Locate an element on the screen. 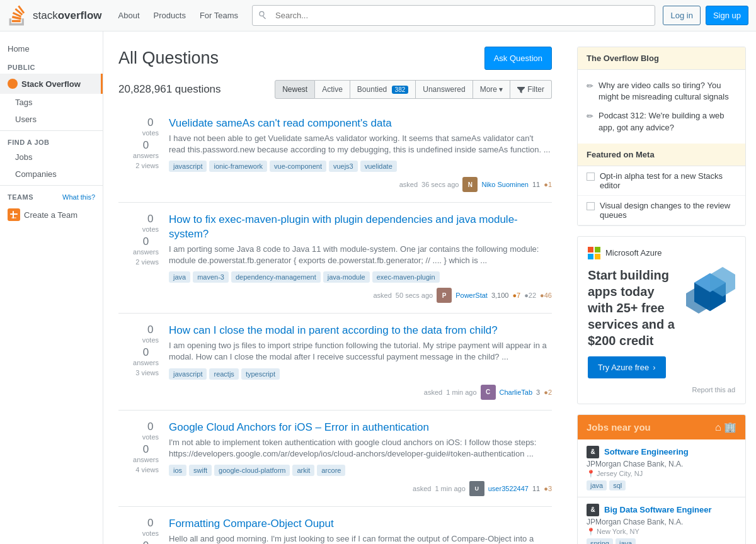 The height and width of the screenshot is (544, 756). azure-title: Start building apps today with 25+ free … is located at coordinates (634, 308).